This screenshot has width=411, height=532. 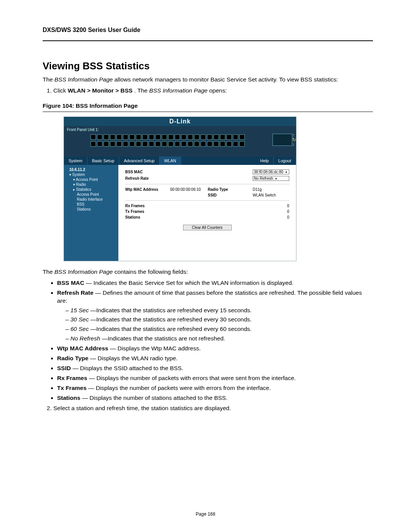 I want to click on expand-icon: ▸, so click(x=75, y=190).